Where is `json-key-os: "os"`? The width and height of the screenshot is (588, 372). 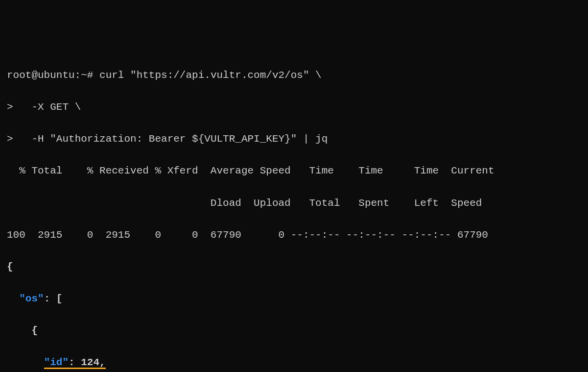 json-key-os: "os" is located at coordinates (31, 299).